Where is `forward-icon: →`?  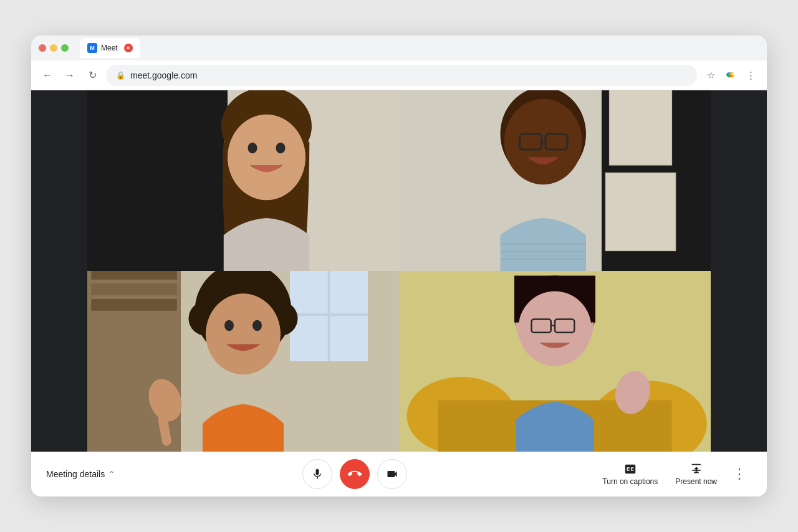 forward-icon: → is located at coordinates (70, 75).